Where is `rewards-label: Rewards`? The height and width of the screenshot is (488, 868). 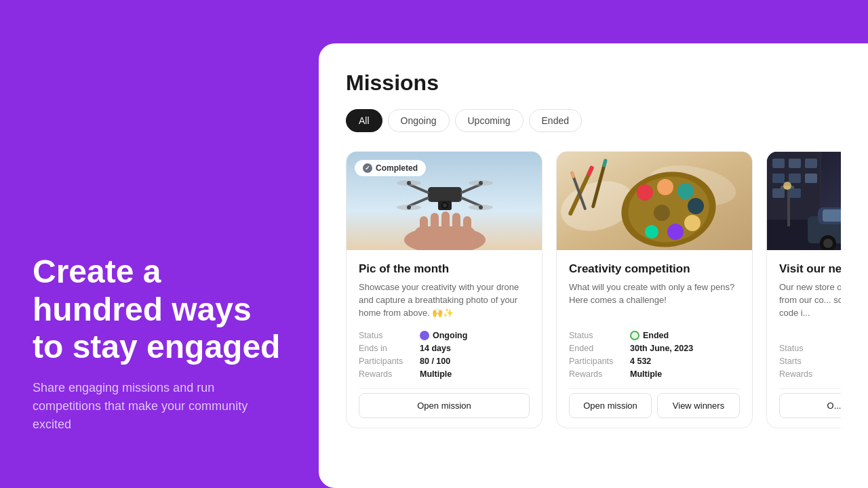 rewards-label: Rewards is located at coordinates (389, 374).